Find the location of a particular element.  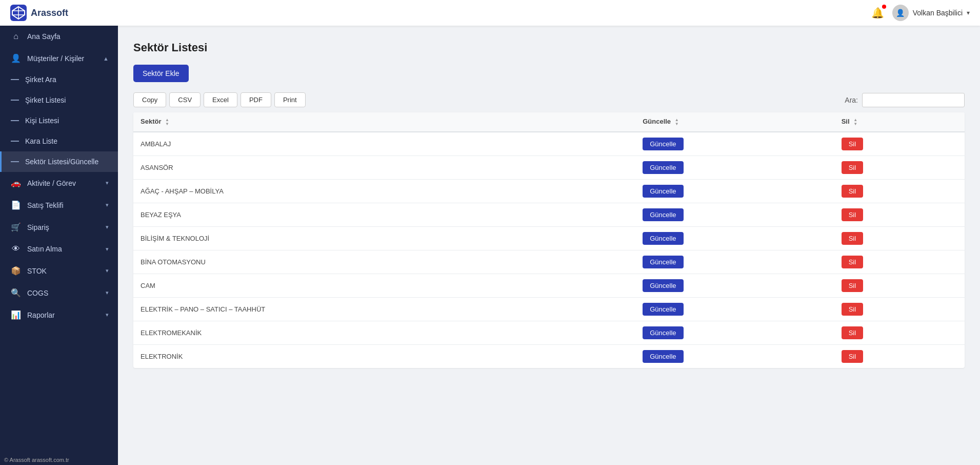

sidebar-label-ana-sayfa: Ana Sayfa is located at coordinates (44, 36).